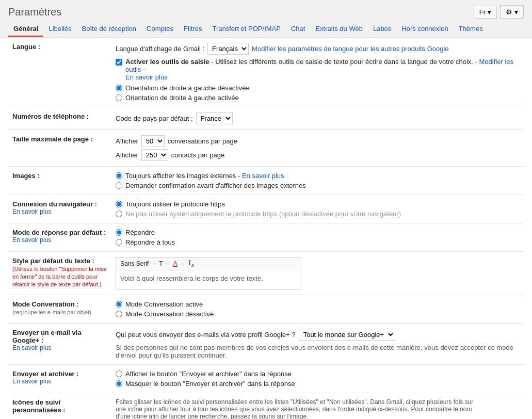 This screenshot has width=532, height=419. I want to click on tab-extraits: Extraits du Web, so click(339, 29).